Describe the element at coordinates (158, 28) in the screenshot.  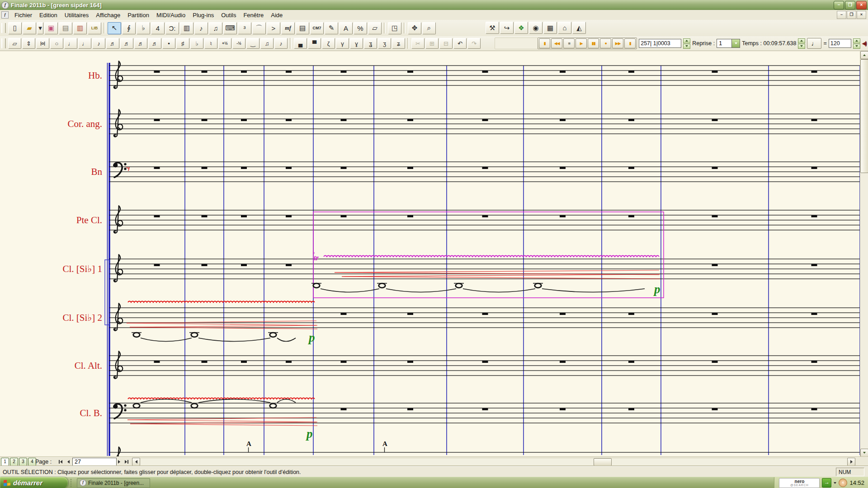
I see `time-signature-tool-button: 4` at that location.